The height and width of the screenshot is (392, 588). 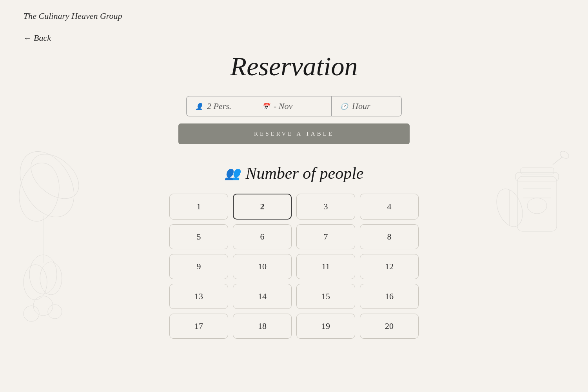 I want to click on hour-input: 🕐 Hour, so click(x=367, y=106).